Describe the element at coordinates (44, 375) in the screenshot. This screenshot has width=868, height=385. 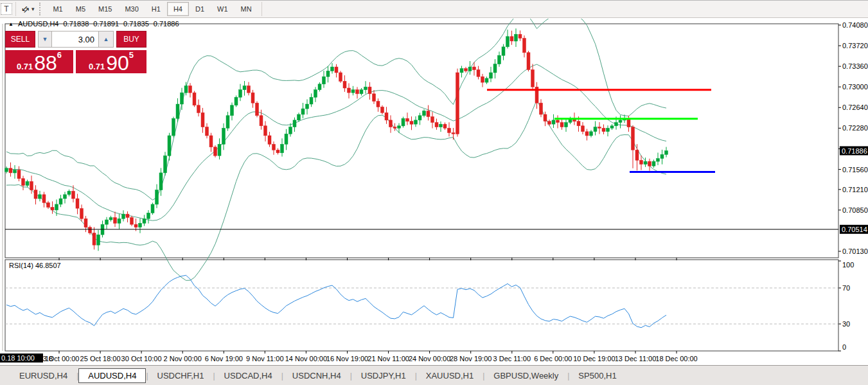
I see `chart-tab-eurusd: EURUSD,H4` at that location.